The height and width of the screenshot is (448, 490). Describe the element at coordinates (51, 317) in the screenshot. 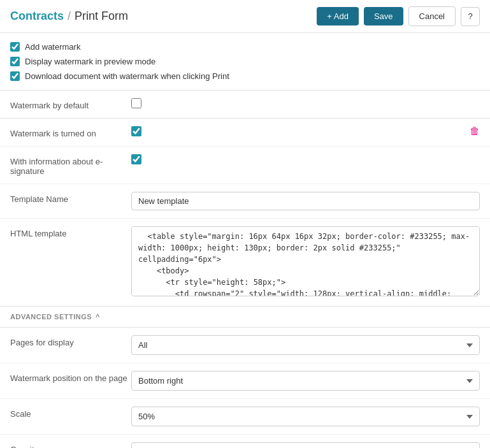

I see `advanced-settings-label: ADVANCED SETTINGS` at that location.